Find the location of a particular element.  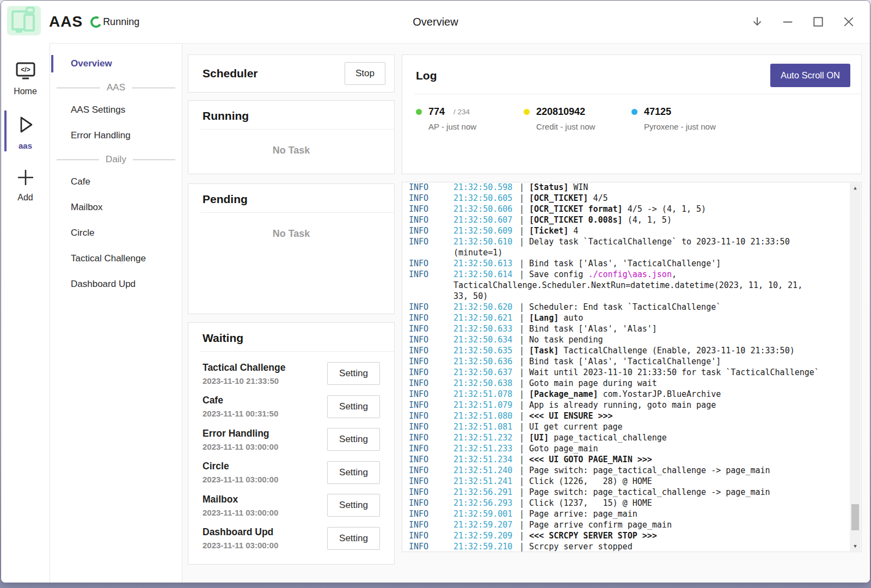

log-message: UI get current page is located at coordinates (576, 427).